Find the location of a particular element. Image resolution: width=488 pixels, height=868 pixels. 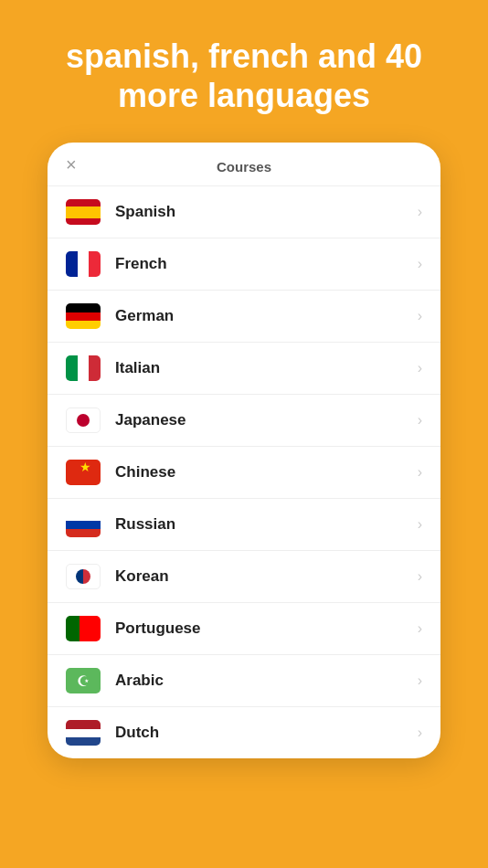

course-name-arabic: Arabic is located at coordinates (267, 681).